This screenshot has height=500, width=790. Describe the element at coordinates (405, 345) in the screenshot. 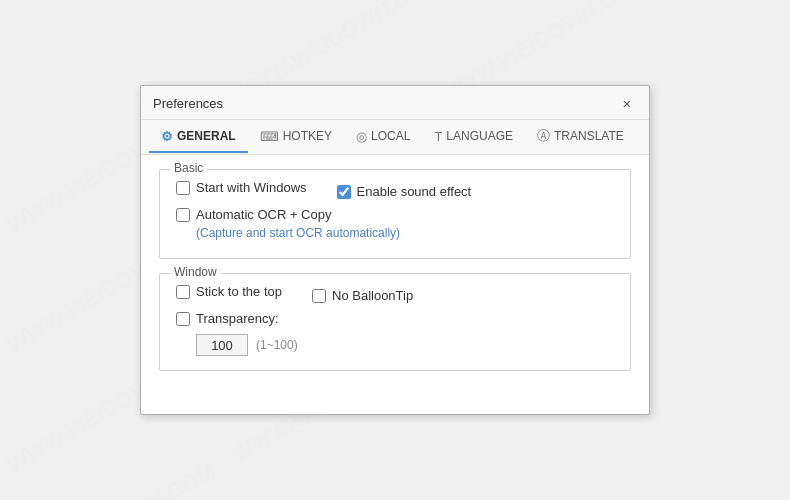

I see `transparency-input-row: (1~100)` at that location.